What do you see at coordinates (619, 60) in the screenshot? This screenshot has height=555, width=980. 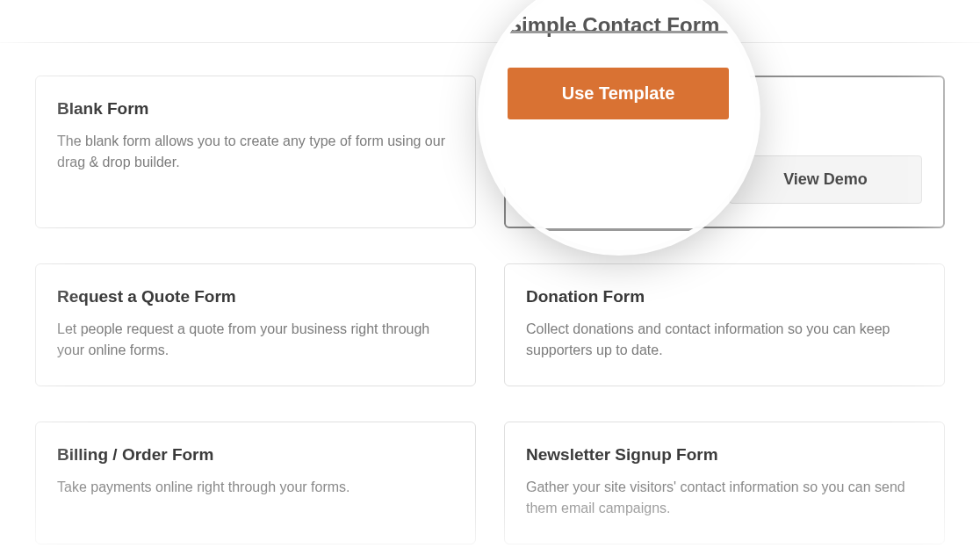 I see `lens-content: Simple Contact Form Use Template` at bounding box center [619, 60].